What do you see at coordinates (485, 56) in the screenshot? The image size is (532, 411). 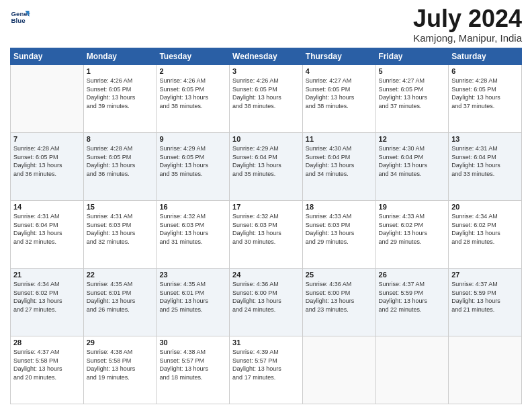 I see `col-saturday: Saturday` at bounding box center [485, 56].